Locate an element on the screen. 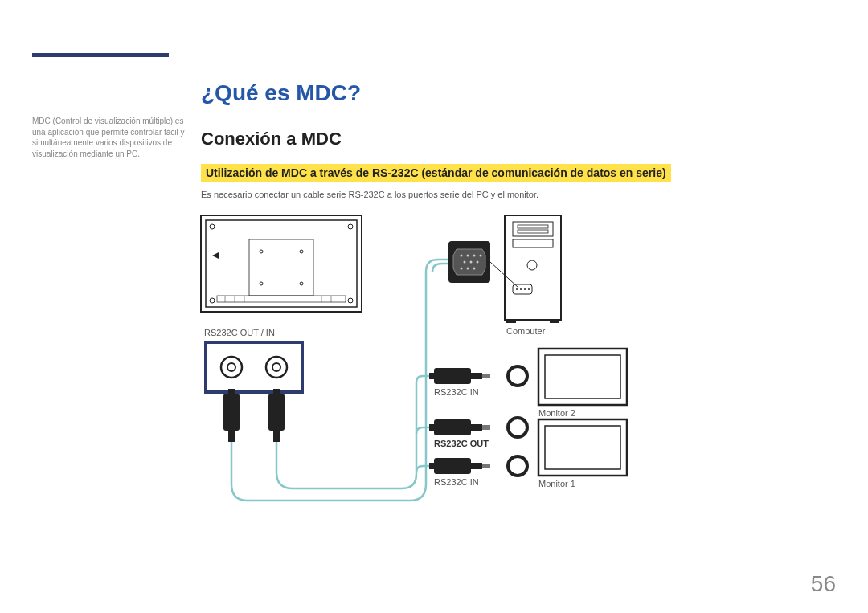 The height and width of the screenshot is (613, 868). label-rs232c-out: RS232C OUT is located at coordinates (461, 443).